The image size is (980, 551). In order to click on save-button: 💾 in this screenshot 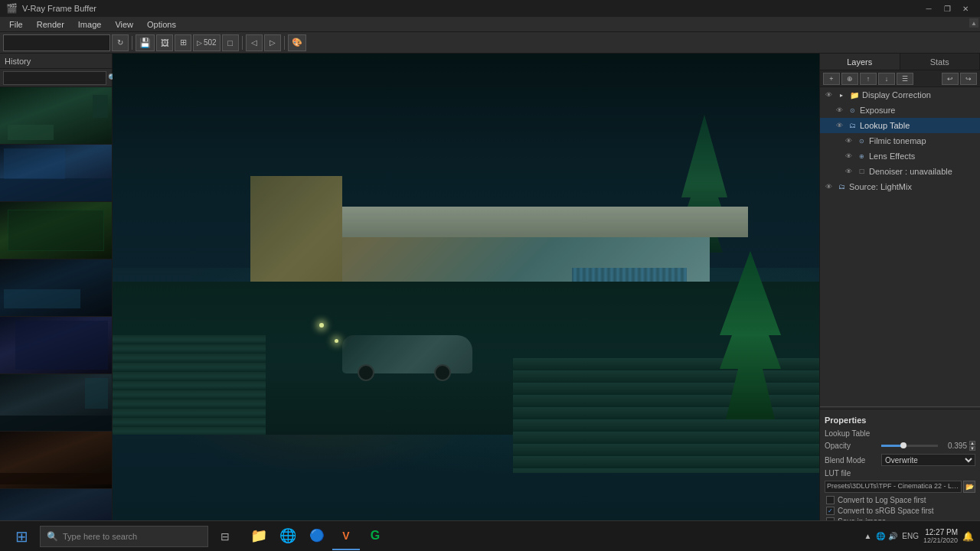, I will do `click(145, 43)`.